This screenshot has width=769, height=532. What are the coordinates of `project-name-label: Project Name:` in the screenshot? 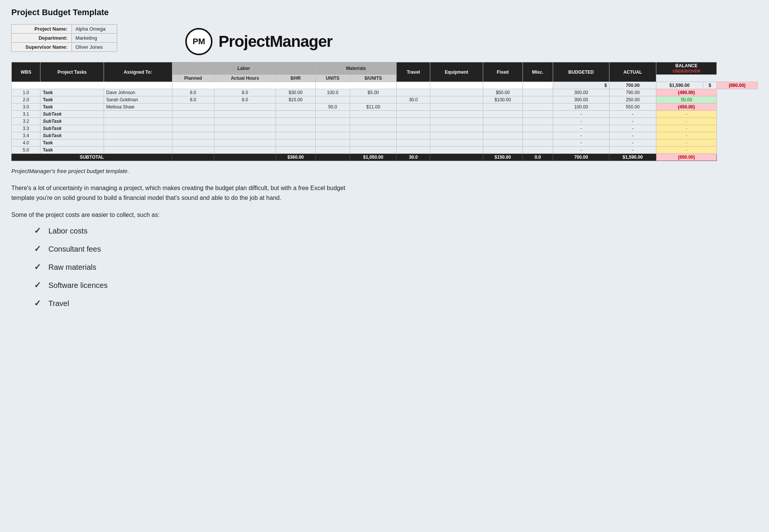 It's located at (42, 29).